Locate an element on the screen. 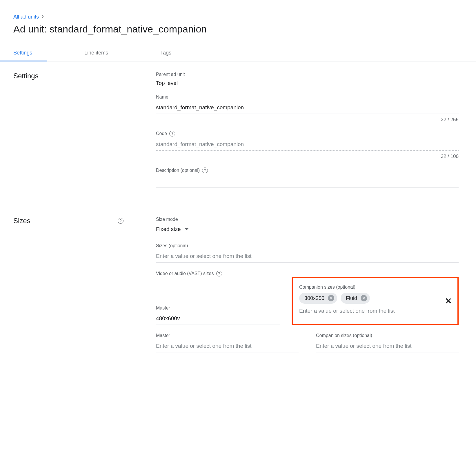 The image size is (476, 466). name-label: Name is located at coordinates (307, 97).